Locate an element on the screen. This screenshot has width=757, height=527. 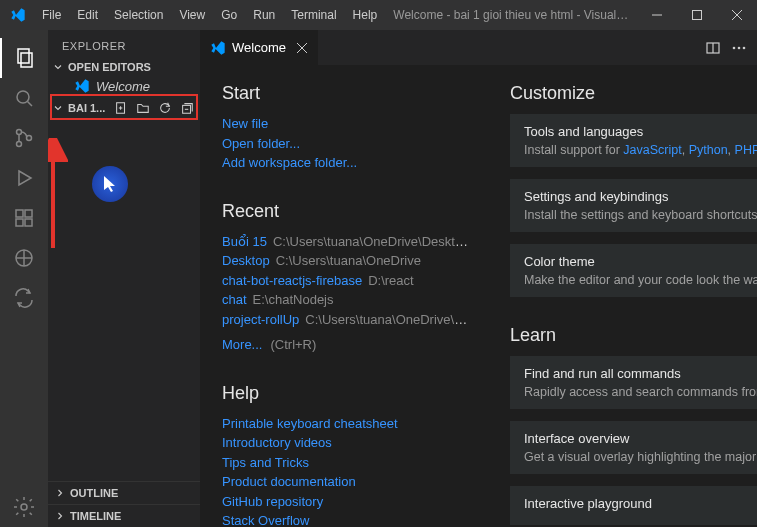
minimize-button is located at coordinates (657, 15).